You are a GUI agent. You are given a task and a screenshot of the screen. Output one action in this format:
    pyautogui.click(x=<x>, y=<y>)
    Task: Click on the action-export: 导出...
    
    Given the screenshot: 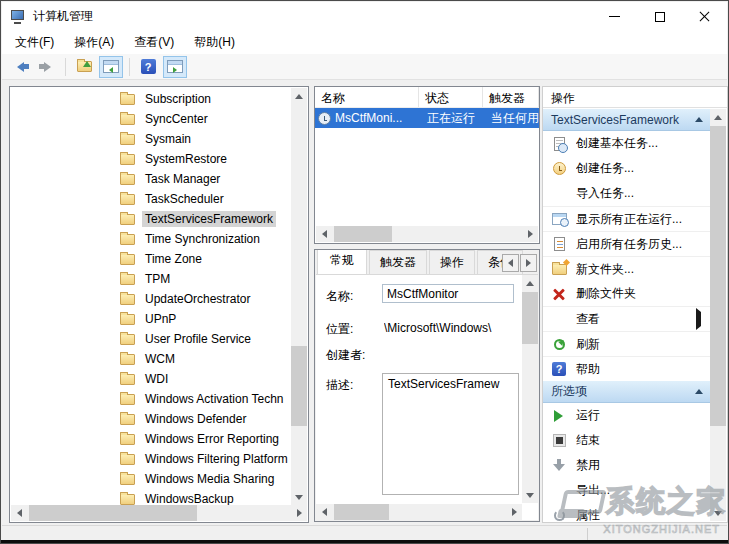 What is the action you would take?
    pyautogui.click(x=627, y=490)
    